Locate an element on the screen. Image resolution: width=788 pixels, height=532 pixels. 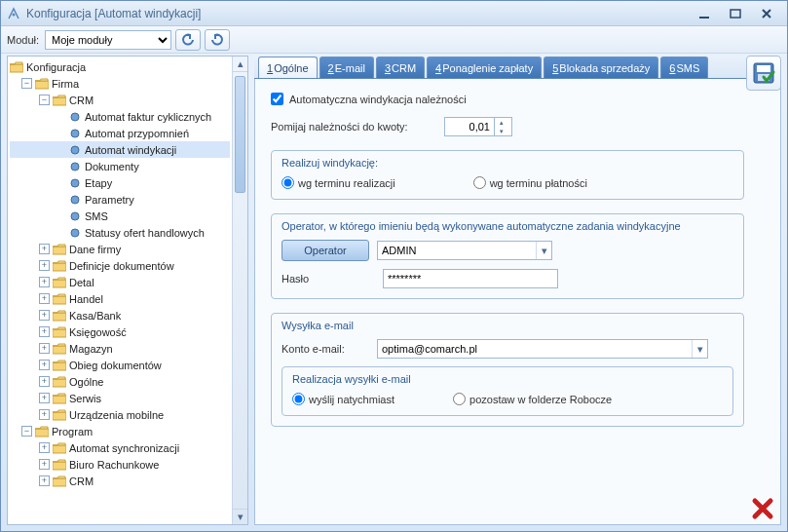
tree-program: − Program is located at coordinates (120, 431).